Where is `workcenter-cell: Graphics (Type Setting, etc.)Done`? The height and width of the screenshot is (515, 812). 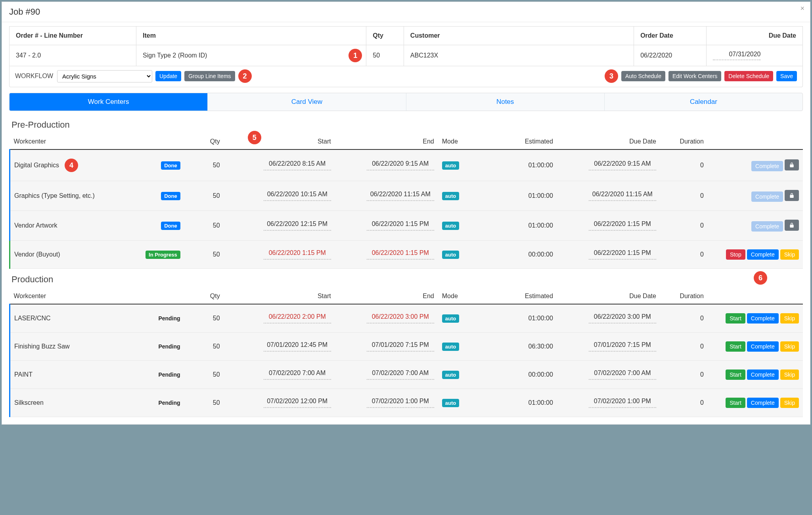 workcenter-cell: Graphics (Type Setting, etc.)Done is located at coordinates (97, 196).